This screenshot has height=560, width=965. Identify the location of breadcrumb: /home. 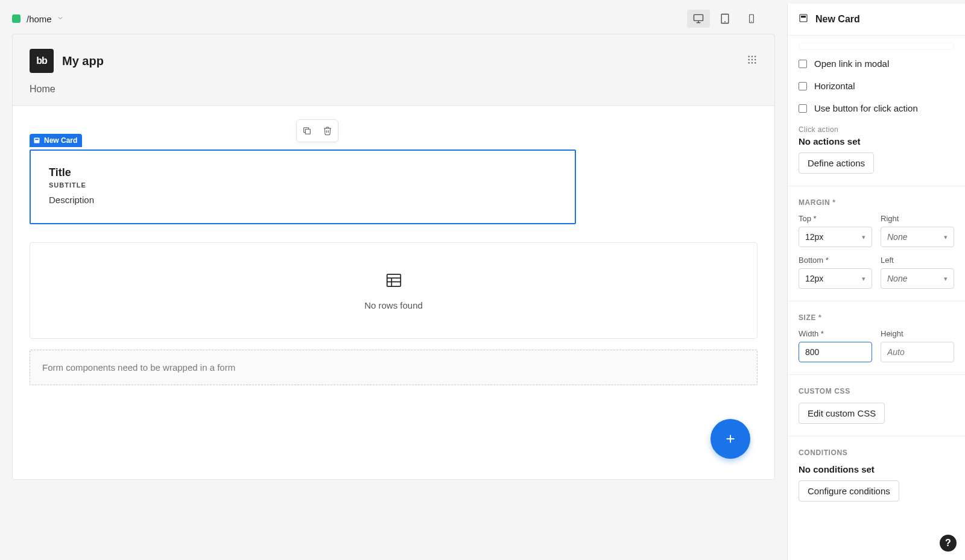
(393, 19).